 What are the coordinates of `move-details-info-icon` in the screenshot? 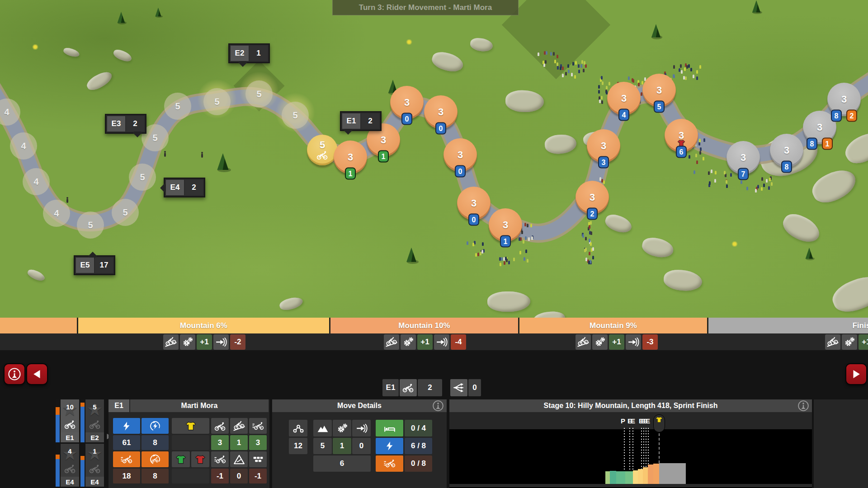 It's located at (438, 406).